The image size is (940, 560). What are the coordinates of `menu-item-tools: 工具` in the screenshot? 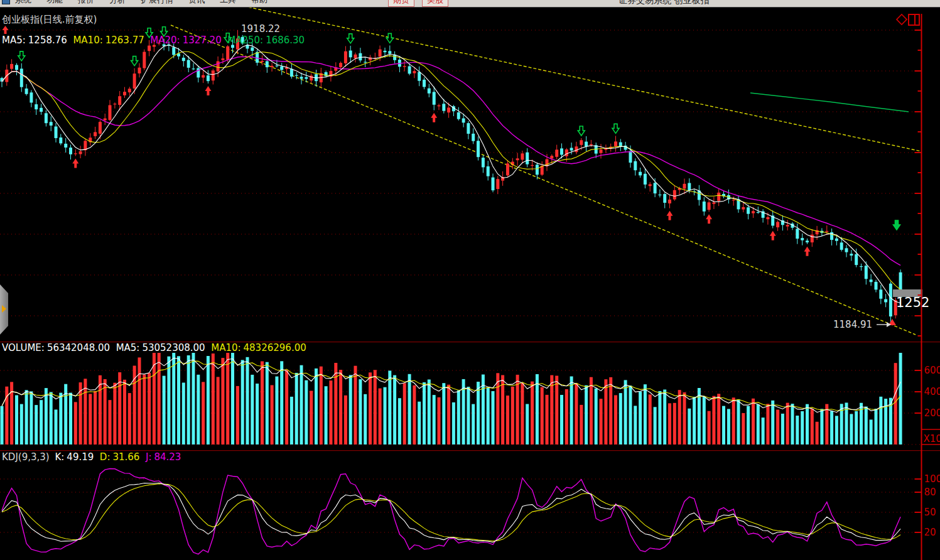 It's located at (228, 3).